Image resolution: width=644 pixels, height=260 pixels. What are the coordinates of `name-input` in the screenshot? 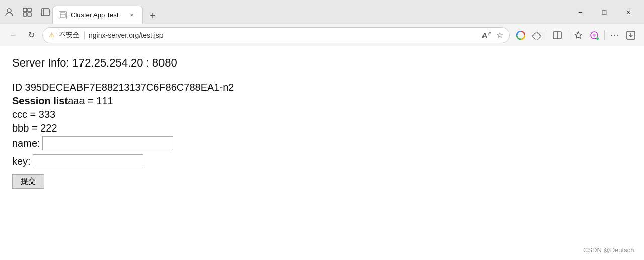 It's located at (108, 143).